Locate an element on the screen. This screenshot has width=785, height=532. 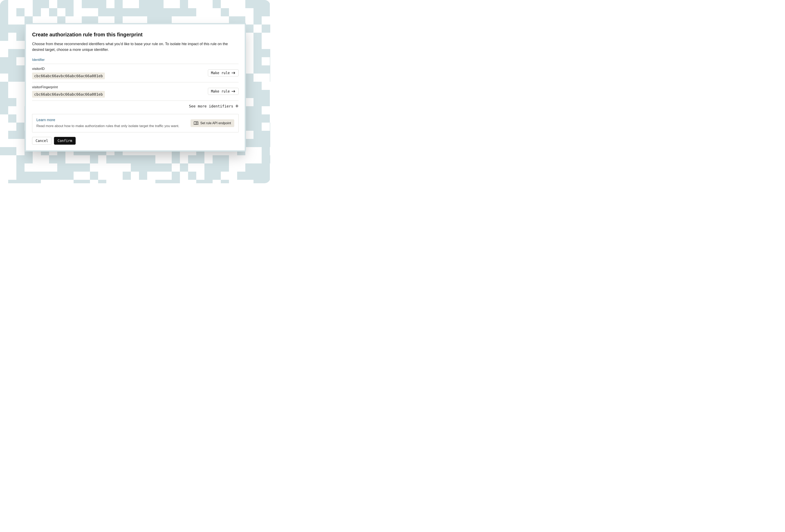
modal-footer: Cancel Confirm is located at coordinates (135, 140).